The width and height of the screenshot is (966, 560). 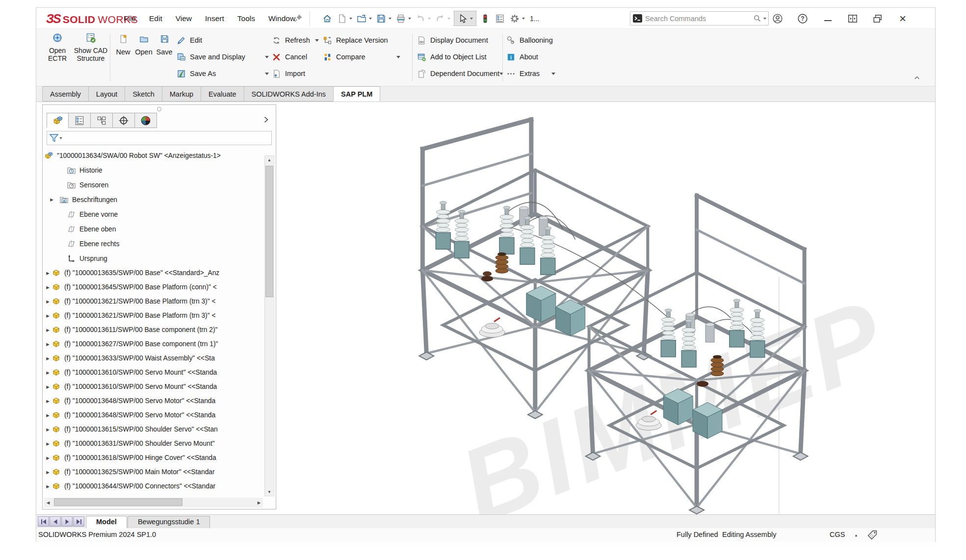 I want to click on search-icon, so click(x=757, y=19).